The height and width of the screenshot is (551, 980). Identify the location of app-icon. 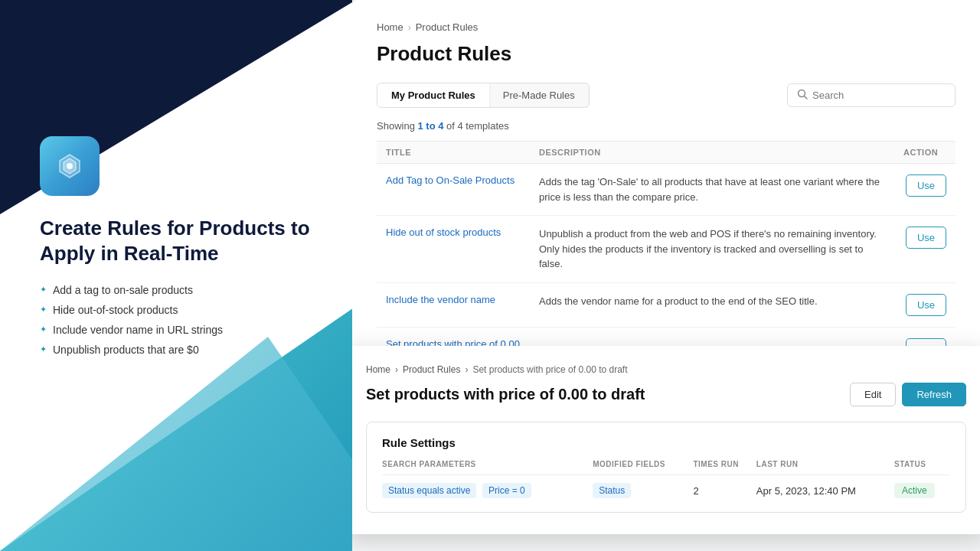
(70, 166).